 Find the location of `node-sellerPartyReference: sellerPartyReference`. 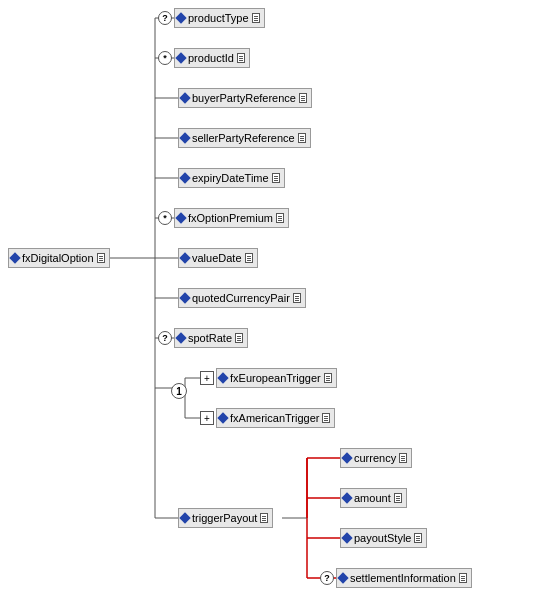

node-sellerPartyReference: sellerPartyReference is located at coordinates (244, 138).